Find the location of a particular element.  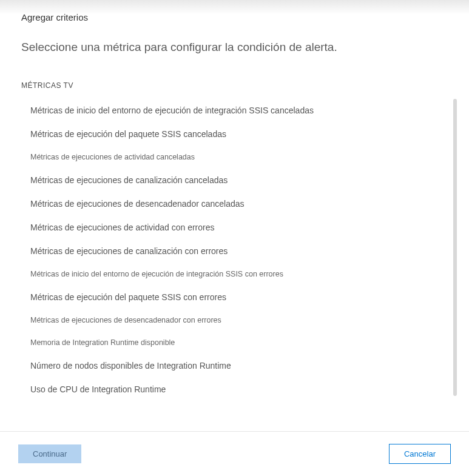

continue-button: Continuar is located at coordinates (50, 454).